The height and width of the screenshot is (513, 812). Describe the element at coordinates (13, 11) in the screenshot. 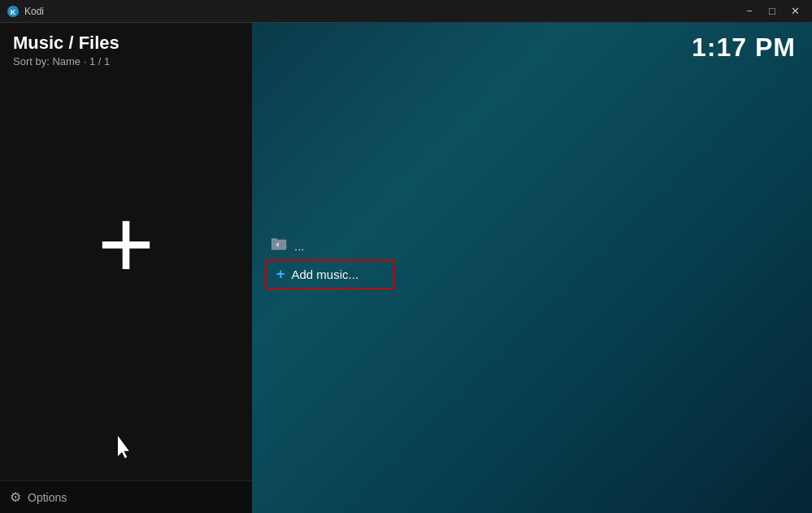

I see `kodi-logo-icon: K` at that location.